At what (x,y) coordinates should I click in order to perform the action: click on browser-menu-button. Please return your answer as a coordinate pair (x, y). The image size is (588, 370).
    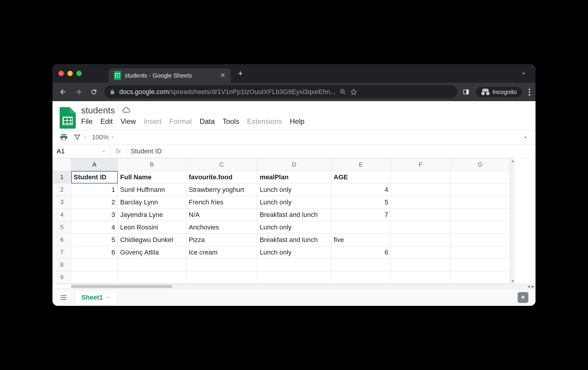
    Looking at the image, I should click on (530, 92).